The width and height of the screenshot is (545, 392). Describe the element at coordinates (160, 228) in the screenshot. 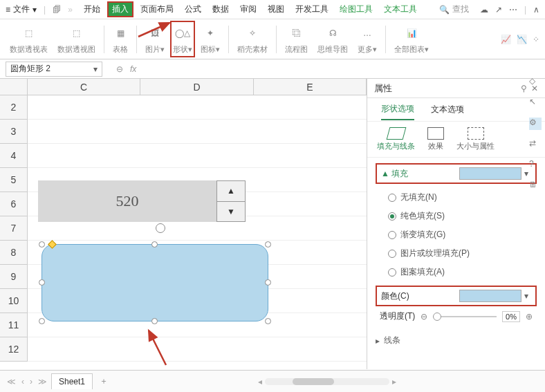

I see `rotate-handle-icon` at that location.